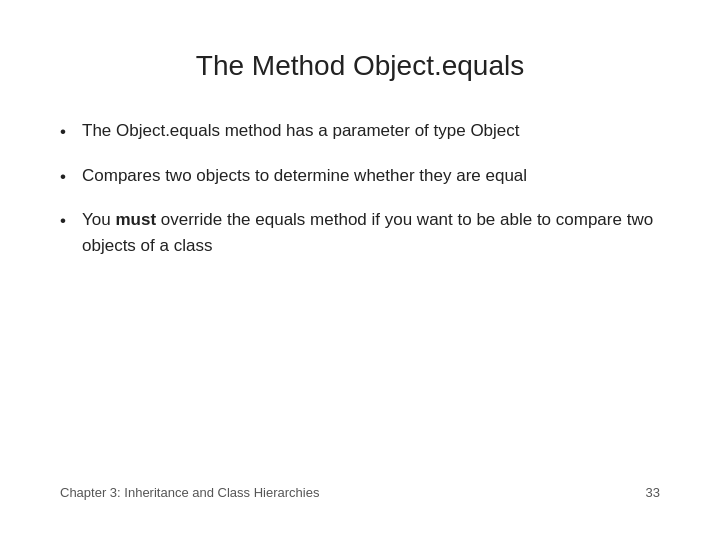 The image size is (720, 540). What do you see at coordinates (360, 132) in the screenshot?
I see `bullet-item-1: • The Object.equals method has a paramet…` at bounding box center [360, 132].